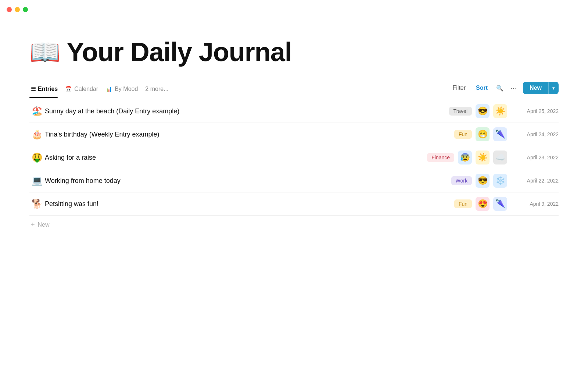 The height and width of the screenshot is (368, 588). Describe the element at coordinates (46, 90) in the screenshot. I see `tab-entries: ☰ Entries` at that location.